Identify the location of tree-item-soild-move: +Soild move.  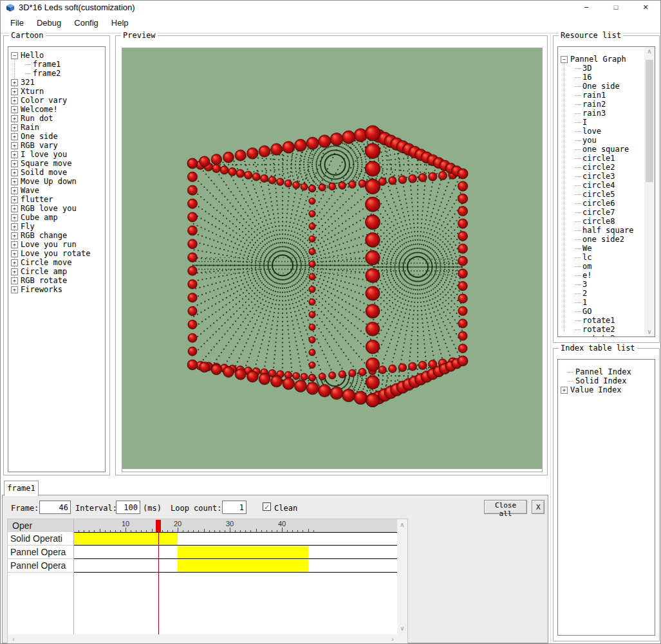
(57, 172).